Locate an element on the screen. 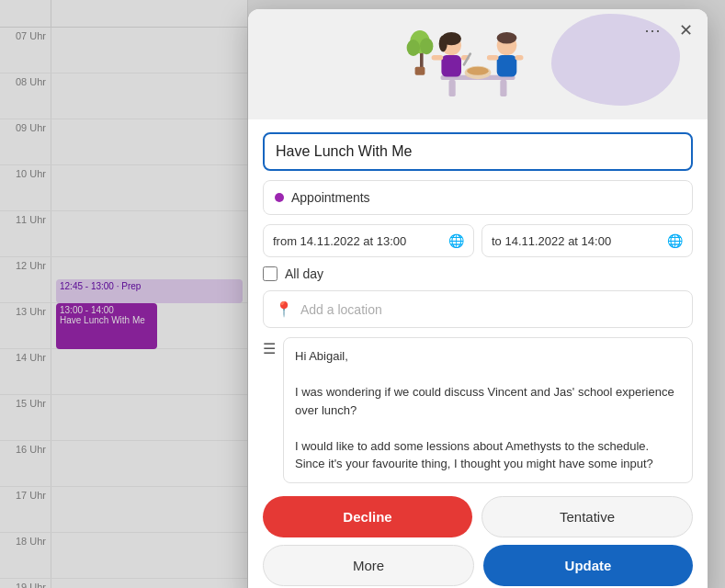  lunch-illustration is located at coordinates (478, 64).